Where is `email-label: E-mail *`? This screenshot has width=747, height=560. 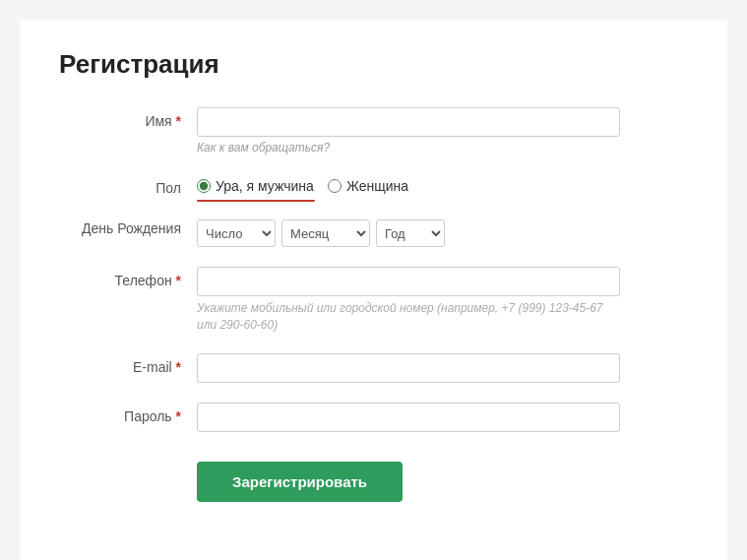
email-label: E-mail * is located at coordinates (128, 364).